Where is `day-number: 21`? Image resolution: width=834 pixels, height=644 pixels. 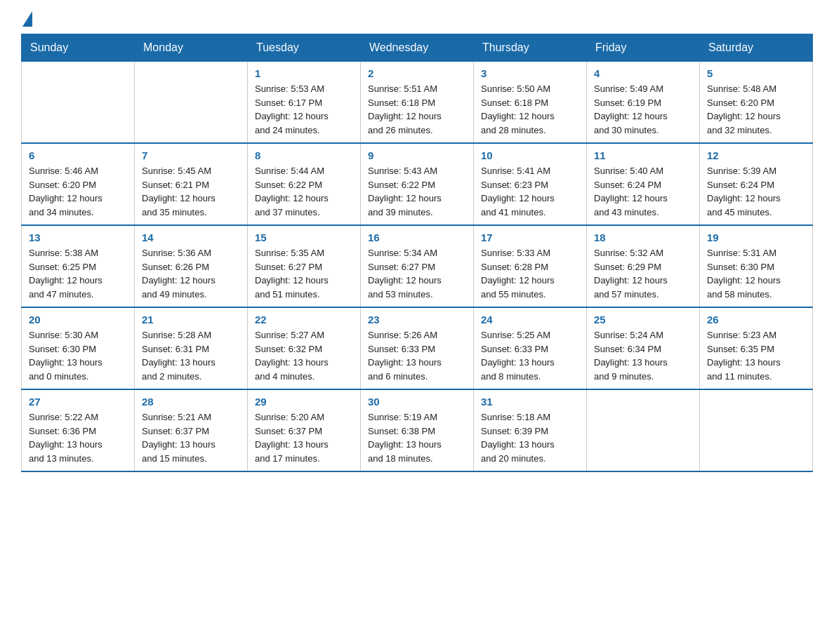
day-number: 21 is located at coordinates (191, 320).